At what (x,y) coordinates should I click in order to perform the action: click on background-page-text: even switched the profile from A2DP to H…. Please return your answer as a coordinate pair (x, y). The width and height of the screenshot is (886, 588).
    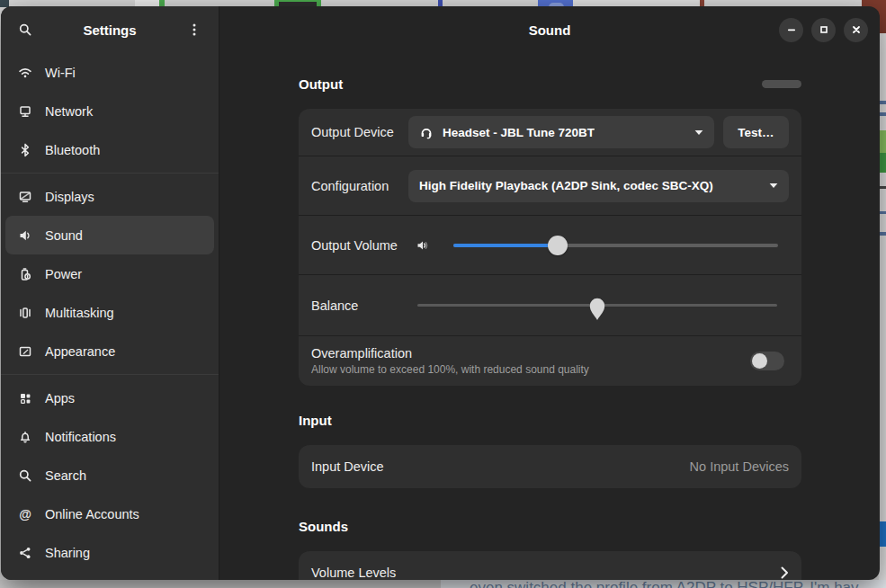
    Looking at the image, I should click on (664, 584).